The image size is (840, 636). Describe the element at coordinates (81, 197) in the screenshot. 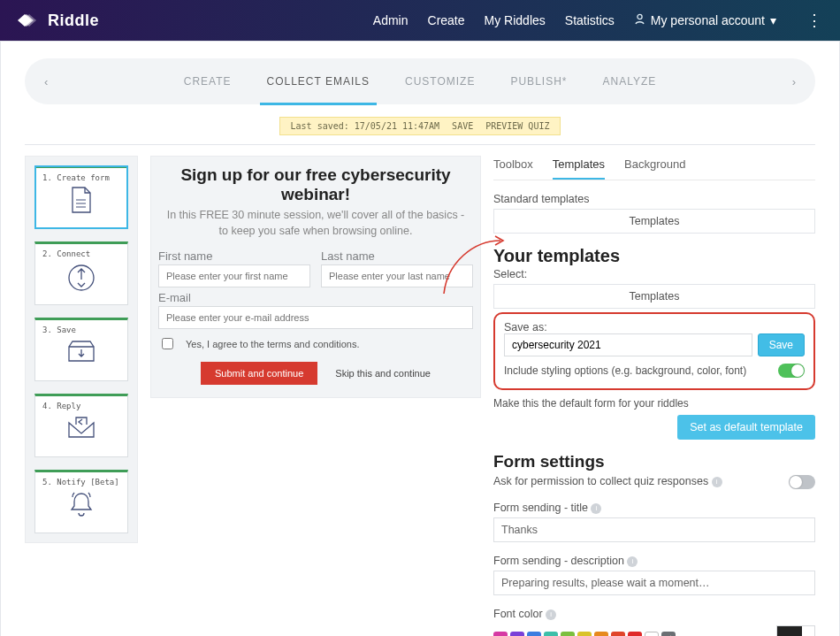

I see `step-create-form: 1. Create form` at that location.